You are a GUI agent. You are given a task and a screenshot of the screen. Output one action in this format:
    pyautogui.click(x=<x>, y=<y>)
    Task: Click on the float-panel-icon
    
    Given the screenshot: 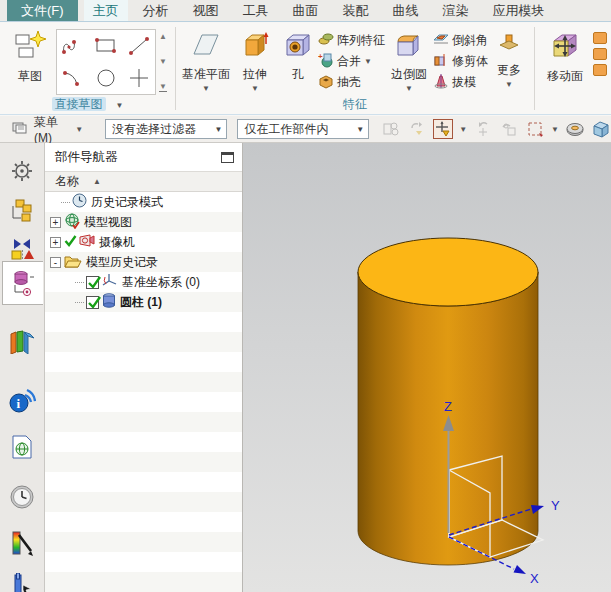 What is the action you would take?
    pyautogui.click(x=228, y=158)
    